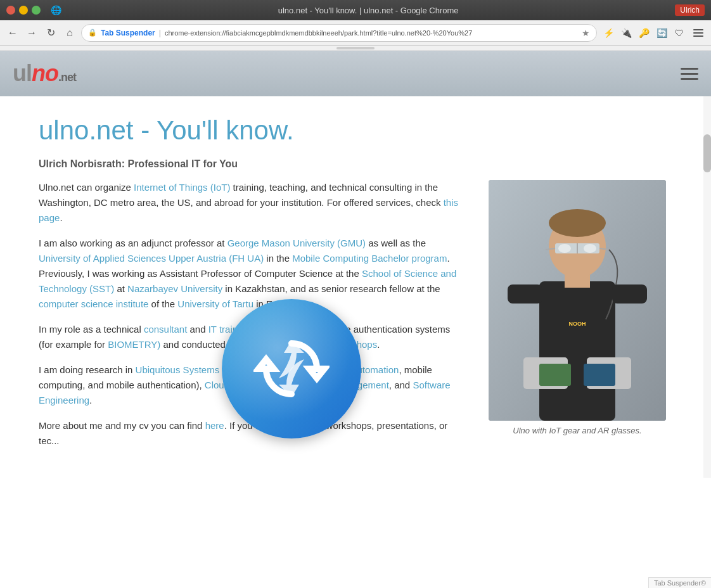 This screenshot has width=711, height=588. I want to click on consultant-link: consultant, so click(165, 329).